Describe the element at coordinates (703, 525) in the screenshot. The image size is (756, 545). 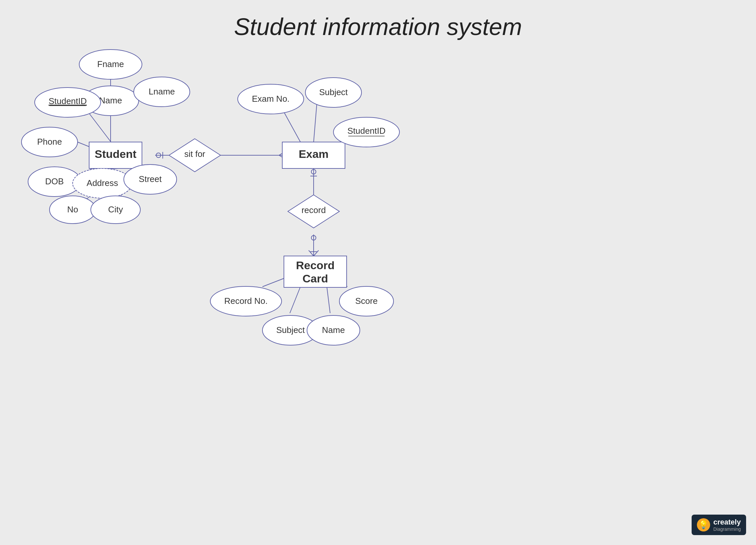
I see `logo-icon: 💡` at that location.